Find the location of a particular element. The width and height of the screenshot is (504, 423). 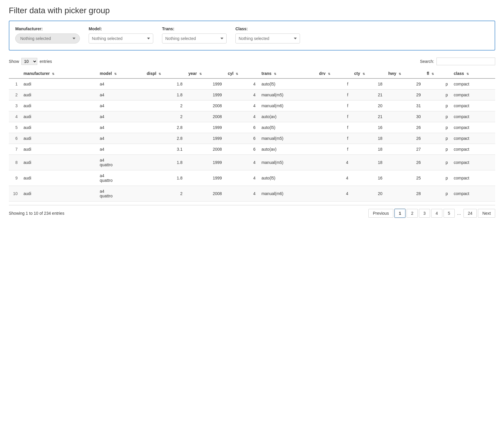

col-manufacturer: manufacturer ⇅ is located at coordinates (59, 73).